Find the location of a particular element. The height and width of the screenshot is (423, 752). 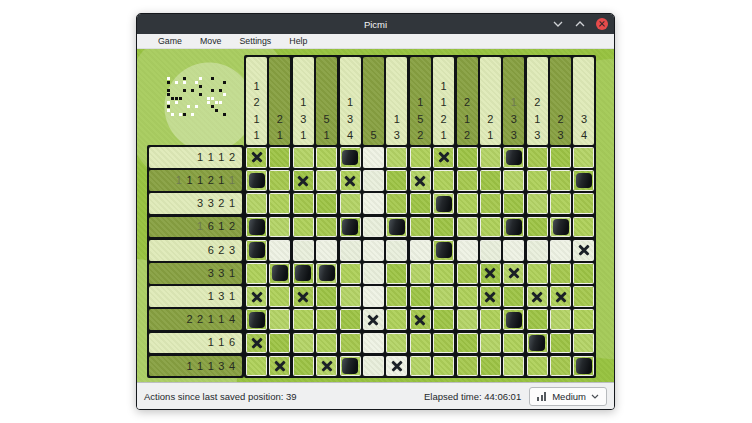

menu-item-game: Game is located at coordinates (170, 41).